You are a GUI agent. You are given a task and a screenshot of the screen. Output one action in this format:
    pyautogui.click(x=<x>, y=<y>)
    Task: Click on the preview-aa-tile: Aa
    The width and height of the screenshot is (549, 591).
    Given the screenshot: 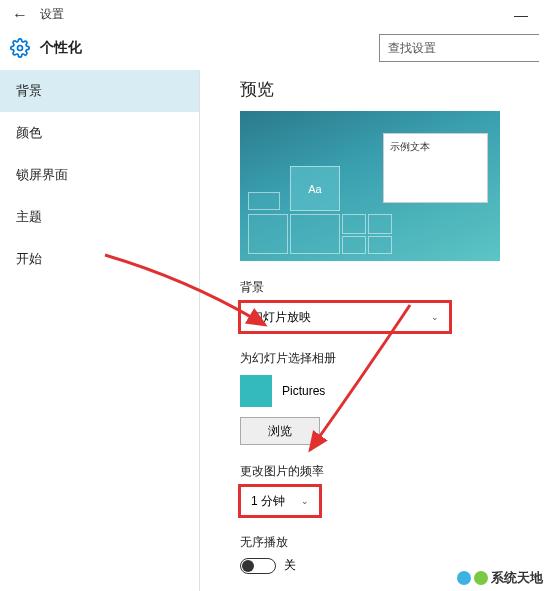 What is the action you would take?
    pyautogui.click(x=315, y=188)
    